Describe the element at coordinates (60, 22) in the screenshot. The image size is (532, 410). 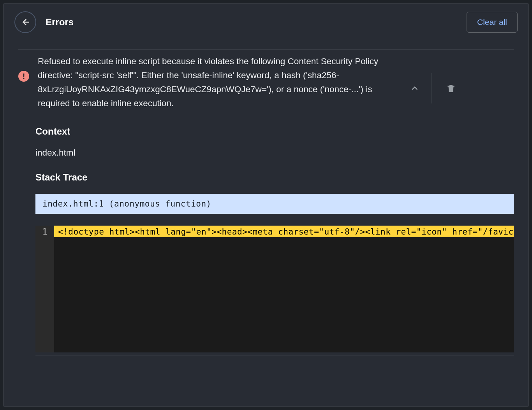
I see `panel-title: Errors` at that location.